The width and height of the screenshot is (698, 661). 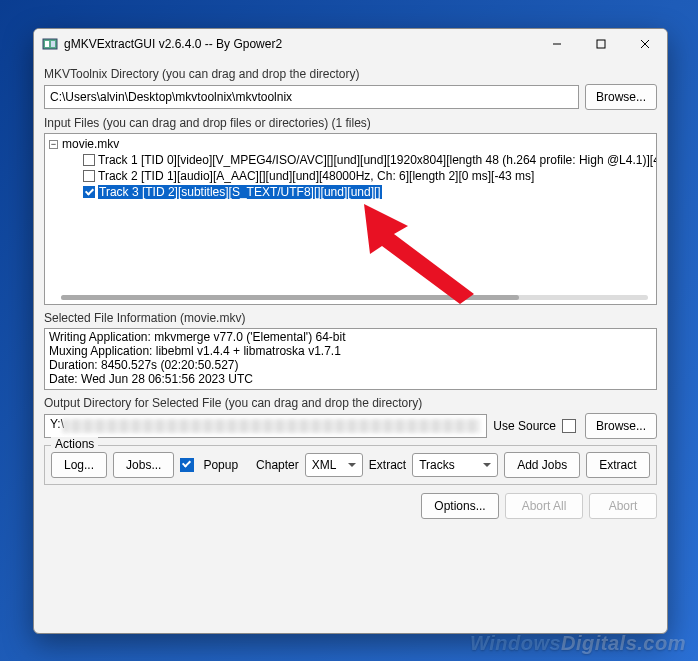 What do you see at coordinates (350, 160) in the screenshot?
I see `tree-track: Track 1 [TID 0][video][V_MPEG4/ISO/AVC][…` at bounding box center [350, 160].